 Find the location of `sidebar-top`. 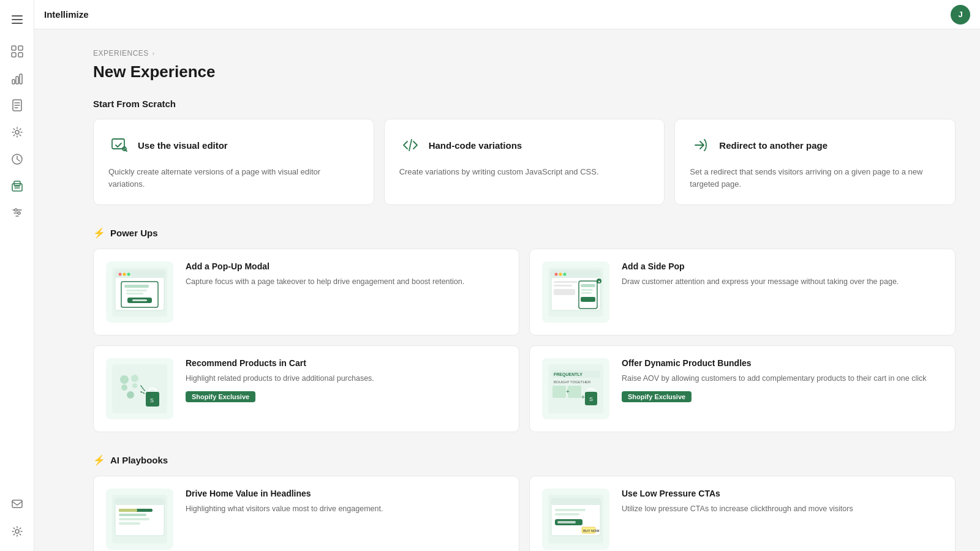

sidebar-top is located at coordinates (17, 116).